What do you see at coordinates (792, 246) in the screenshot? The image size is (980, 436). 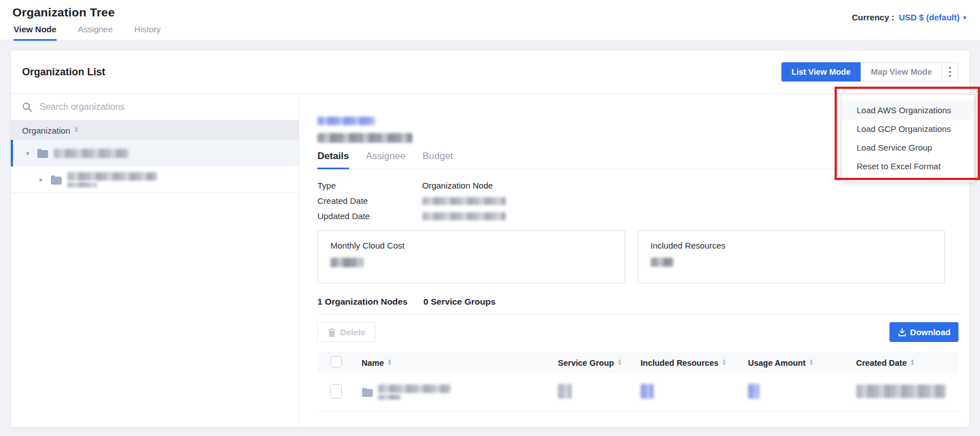 I see `included-resources-title: Included Resources` at bounding box center [792, 246].